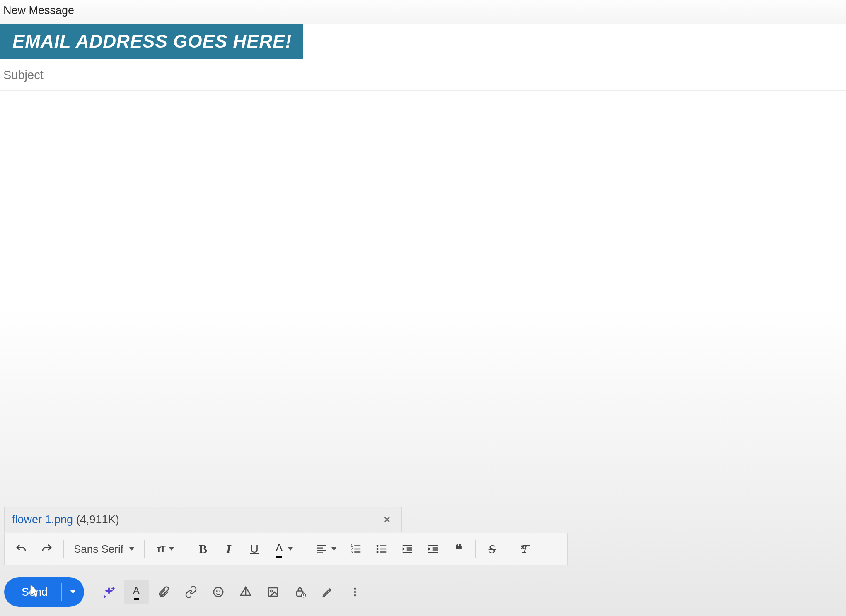 The width and height of the screenshot is (846, 616). What do you see at coordinates (99, 549) in the screenshot?
I see `font-family-label: Sans Serif` at bounding box center [99, 549].